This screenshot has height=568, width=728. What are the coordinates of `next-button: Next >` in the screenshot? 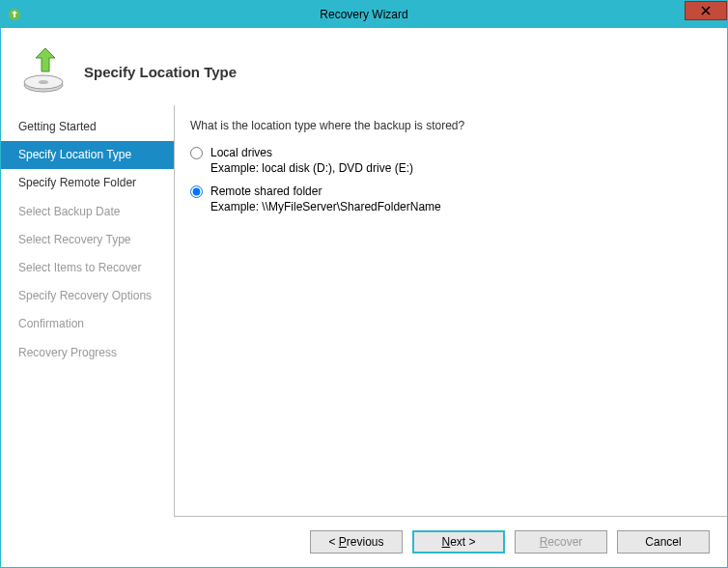 It's located at (459, 542).